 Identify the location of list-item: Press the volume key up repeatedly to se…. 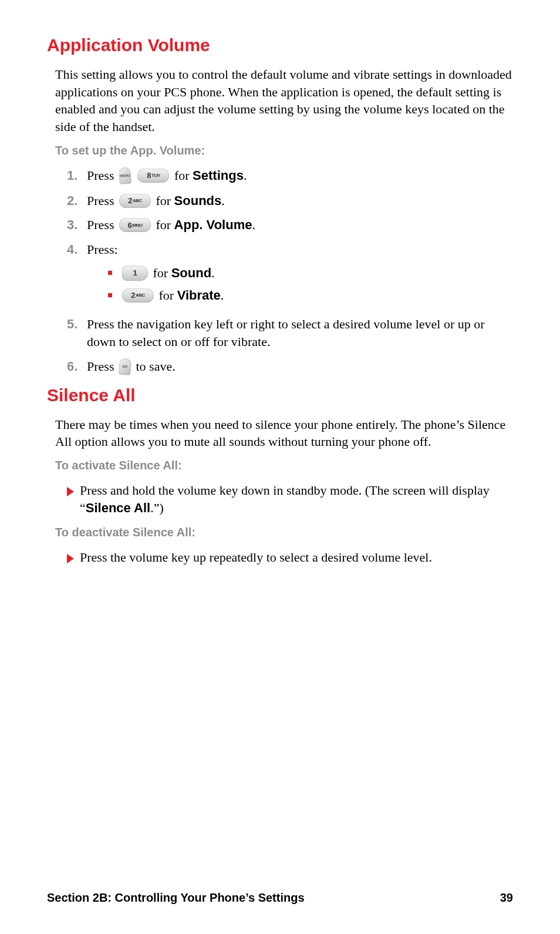
(290, 557).